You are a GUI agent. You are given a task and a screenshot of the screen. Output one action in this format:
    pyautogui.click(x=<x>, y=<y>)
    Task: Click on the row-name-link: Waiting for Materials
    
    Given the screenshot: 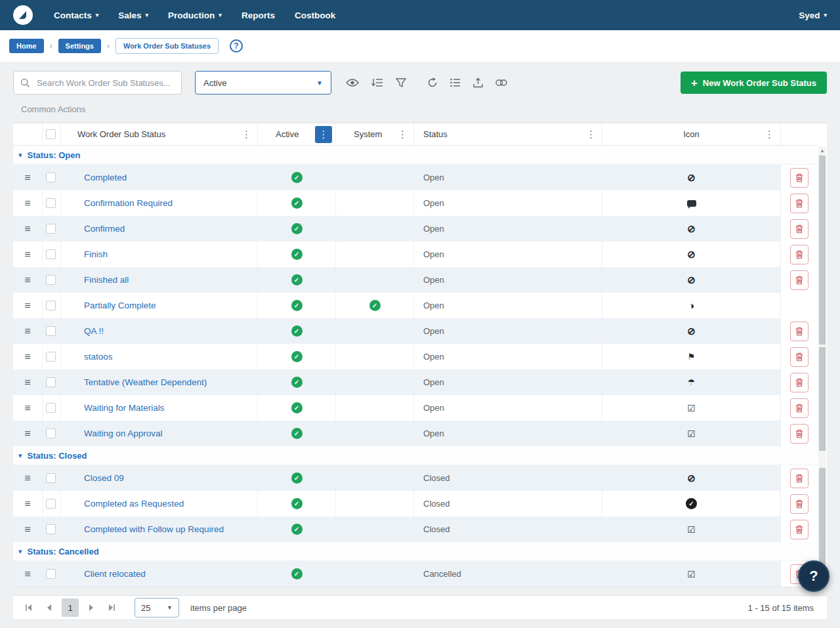 What is the action you would take?
    pyautogui.click(x=125, y=408)
    